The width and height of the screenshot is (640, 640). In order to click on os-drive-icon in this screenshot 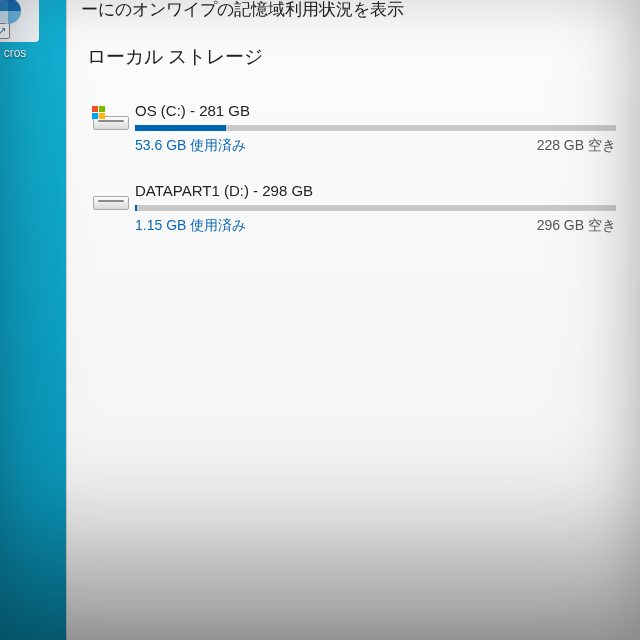, I will do `click(114, 116)`.